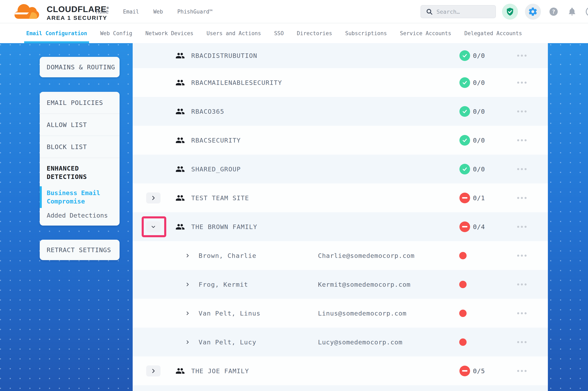  What do you see at coordinates (228, 342) in the screenshot?
I see `row-name: Van Pelt, Lucy` at bounding box center [228, 342].